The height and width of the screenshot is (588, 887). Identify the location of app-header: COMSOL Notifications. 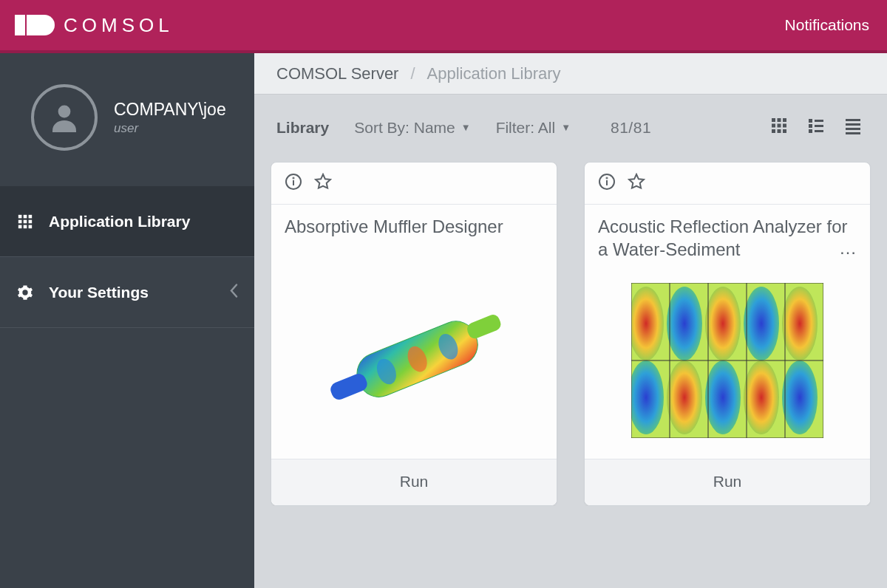
(444, 27).